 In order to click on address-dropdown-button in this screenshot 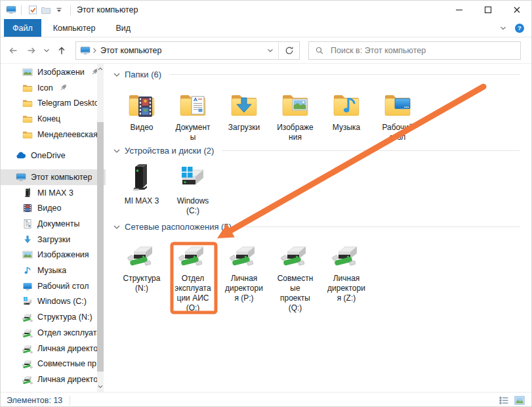, I will do `click(270, 51)`.